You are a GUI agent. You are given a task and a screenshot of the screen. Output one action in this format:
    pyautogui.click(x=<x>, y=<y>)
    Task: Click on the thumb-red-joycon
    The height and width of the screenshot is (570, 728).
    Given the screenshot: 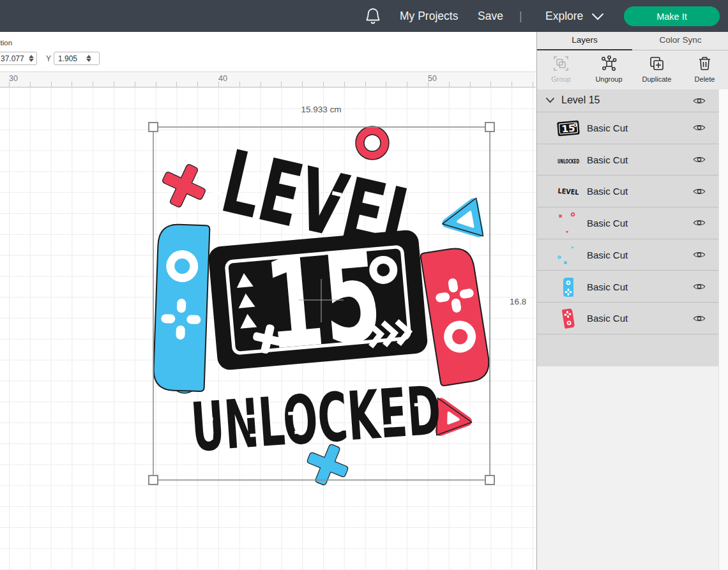 What is the action you would take?
    pyautogui.click(x=568, y=319)
    